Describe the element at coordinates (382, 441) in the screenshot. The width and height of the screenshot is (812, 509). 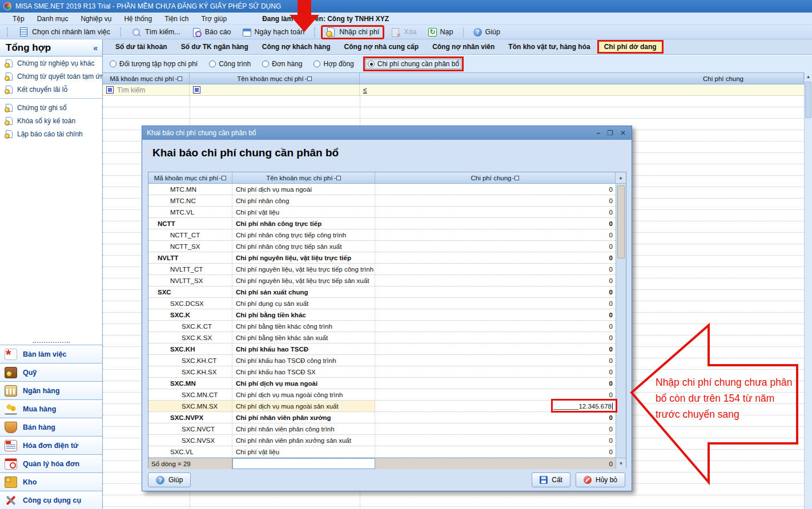
I see `table-row: SXC.NVSXChi phí nhân viên phân xưởng sản…` at that location.